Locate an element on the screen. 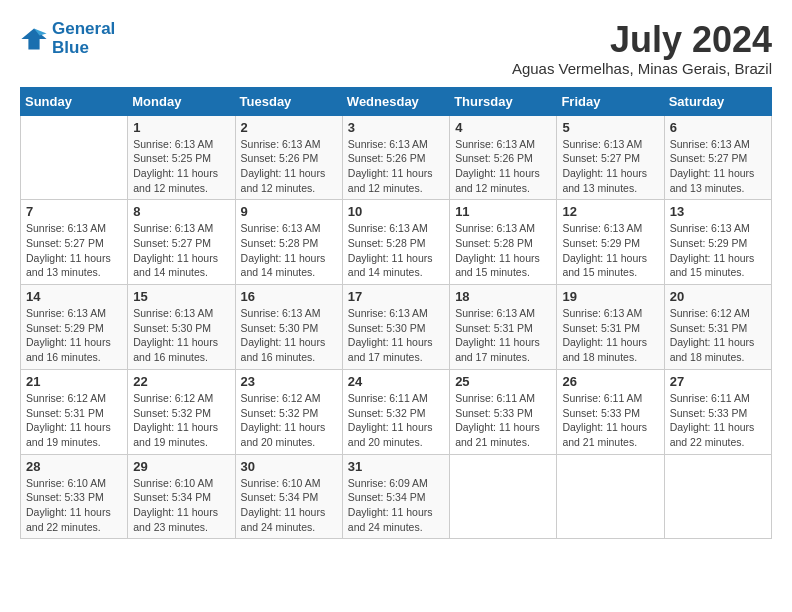  day-number: 31 is located at coordinates (396, 466).